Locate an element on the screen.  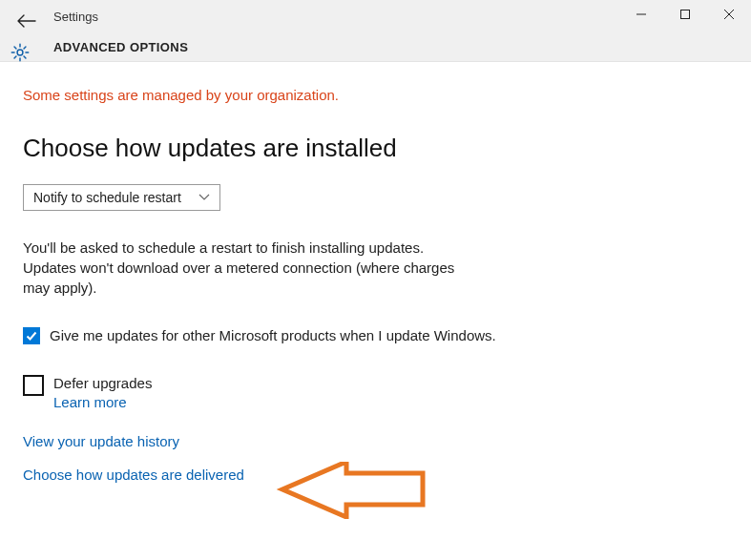
checkbox-defer-upgrades is located at coordinates (33, 385).